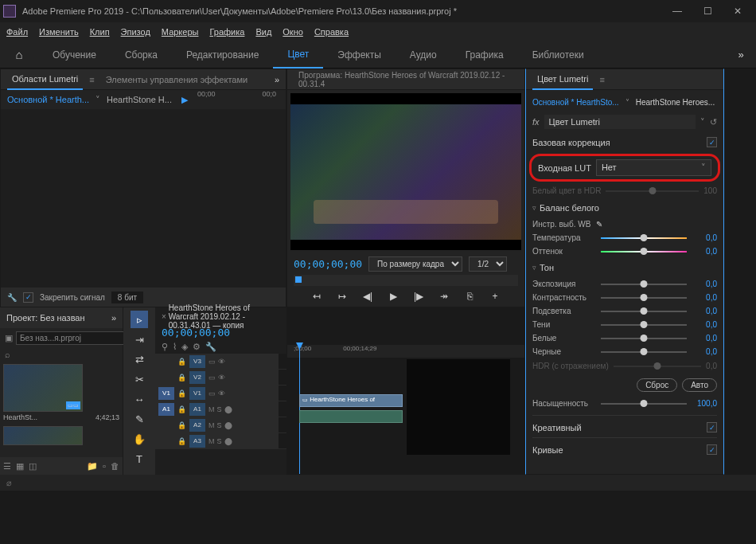 Image resolution: width=756 pixels, height=544 pixels. Describe the element at coordinates (644, 404) in the screenshot. I see `saturation-slider` at that location.